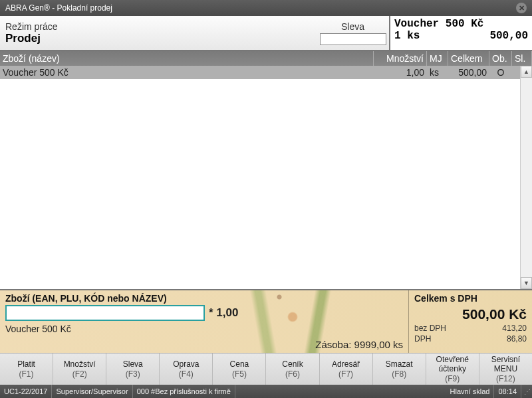 This screenshot has height=398, width=532. I want to click on col-ob: Ob., so click(501, 58).